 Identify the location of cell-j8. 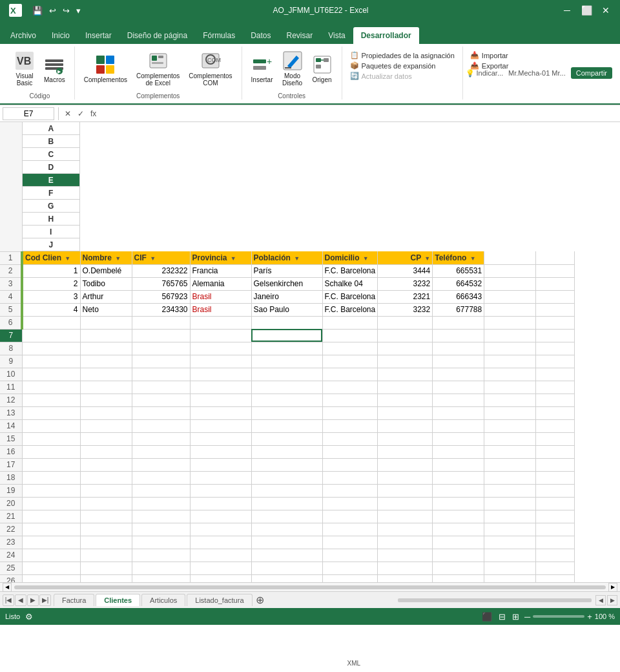
(555, 348).